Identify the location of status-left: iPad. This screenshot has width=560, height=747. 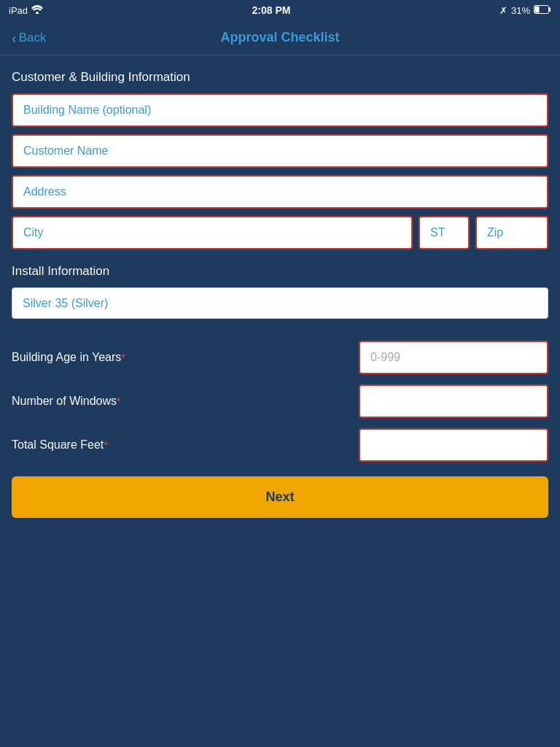
(26, 10).